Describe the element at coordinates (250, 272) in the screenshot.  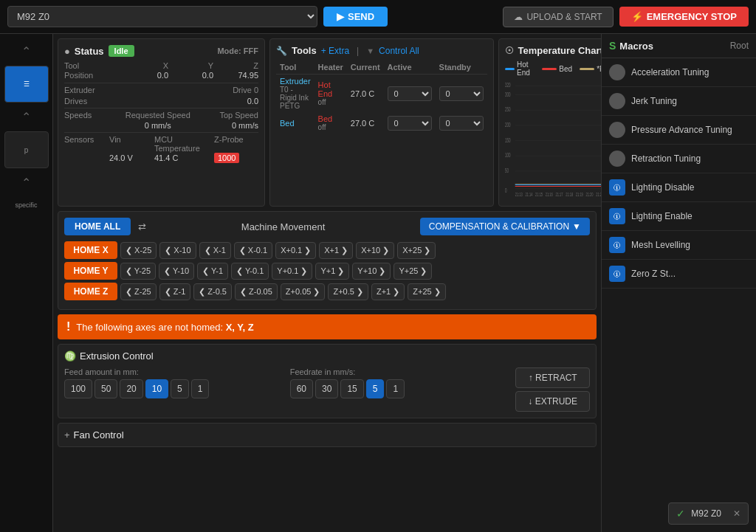
I see `move-y-minus01: ❮ Y-0.1` at that location.